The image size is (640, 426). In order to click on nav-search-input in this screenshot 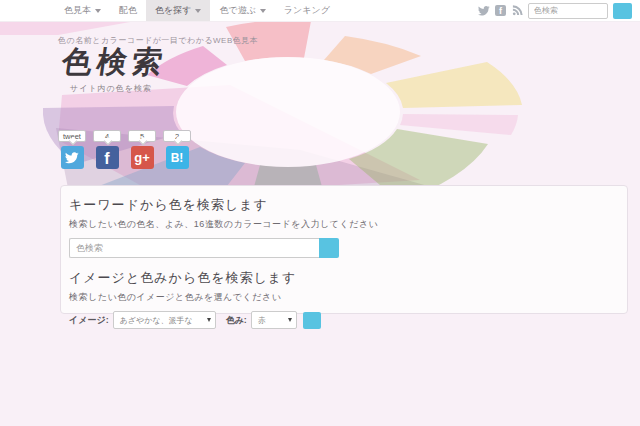, I will do `click(568, 11)`.